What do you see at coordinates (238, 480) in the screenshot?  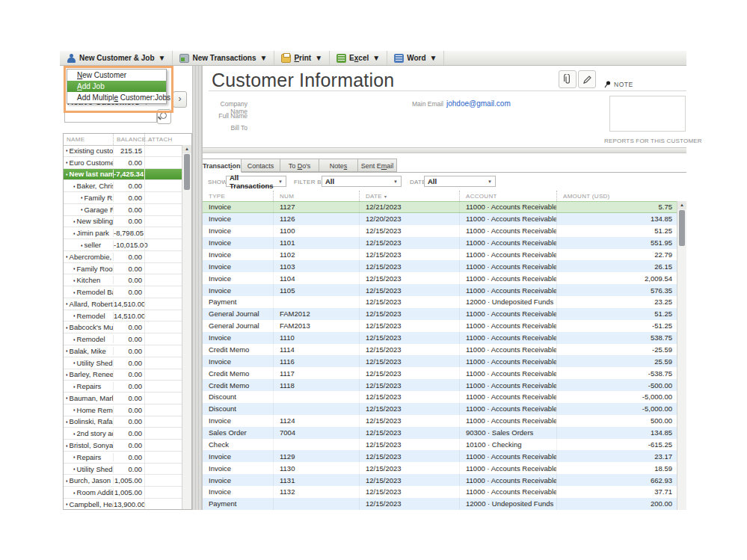 I see `transaction-type: Invoice` at bounding box center [238, 480].